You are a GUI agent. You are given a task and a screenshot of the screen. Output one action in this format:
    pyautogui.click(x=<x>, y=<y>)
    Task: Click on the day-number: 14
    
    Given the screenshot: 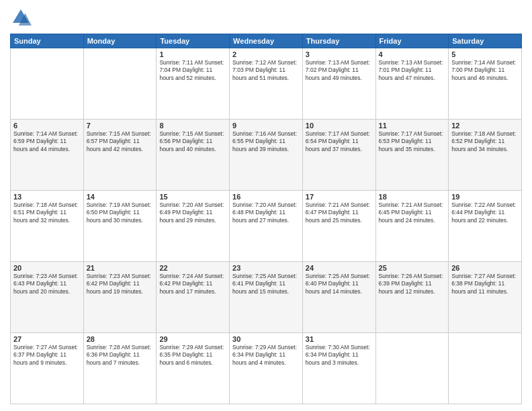 What is the action you would take?
    pyautogui.click(x=120, y=197)
    